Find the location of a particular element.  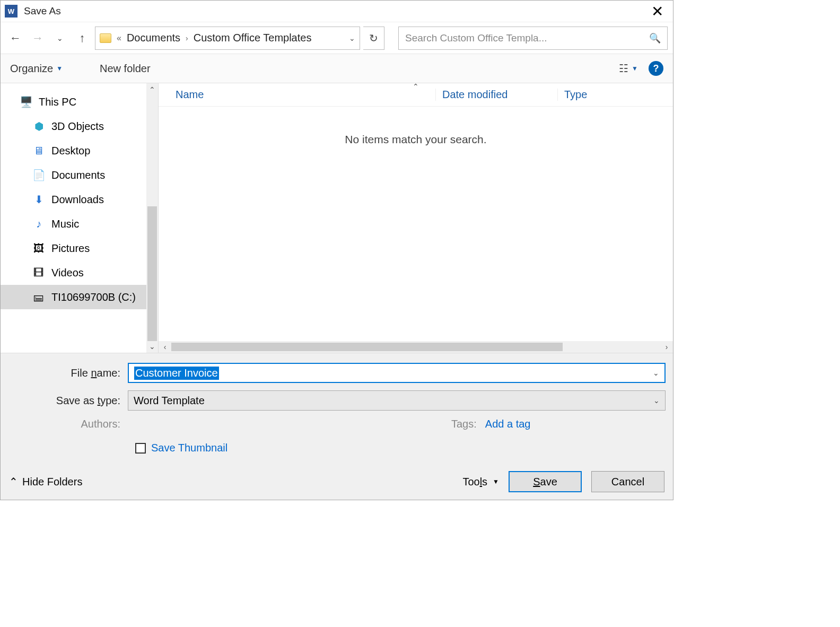

address-dropdown: ⌄ is located at coordinates (352, 38).